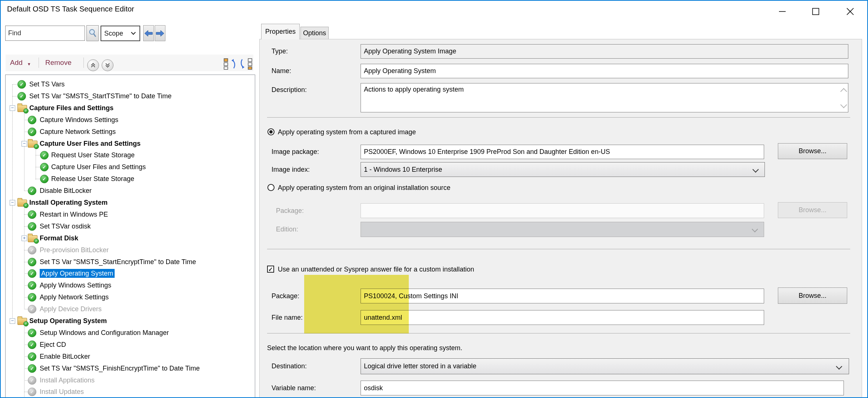  What do you see at coordinates (271, 269) in the screenshot?
I see `unattend-checkbox: ✓` at bounding box center [271, 269].